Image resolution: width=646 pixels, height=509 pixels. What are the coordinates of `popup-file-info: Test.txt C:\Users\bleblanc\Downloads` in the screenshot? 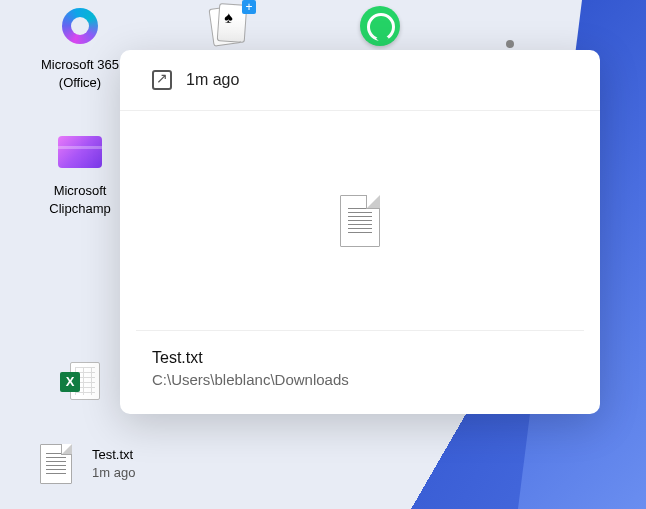 It's located at (360, 372).